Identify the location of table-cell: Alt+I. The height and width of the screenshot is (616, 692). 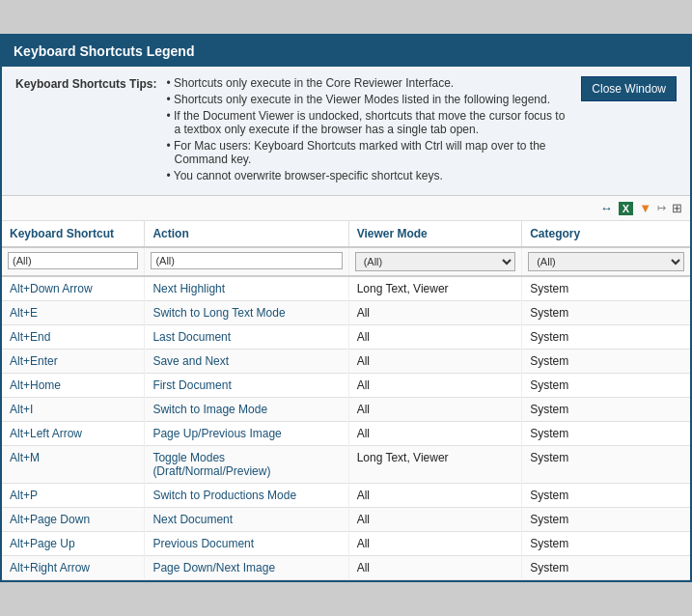
(73, 409).